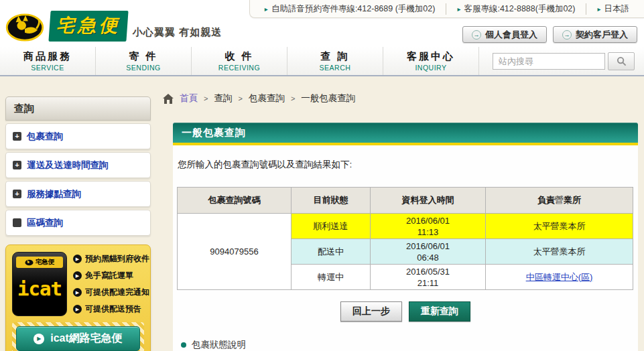  What do you see at coordinates (239, 56) in the screenshot?
I see `nav-label-cn: 收 件` at bounding box center [239, 56].